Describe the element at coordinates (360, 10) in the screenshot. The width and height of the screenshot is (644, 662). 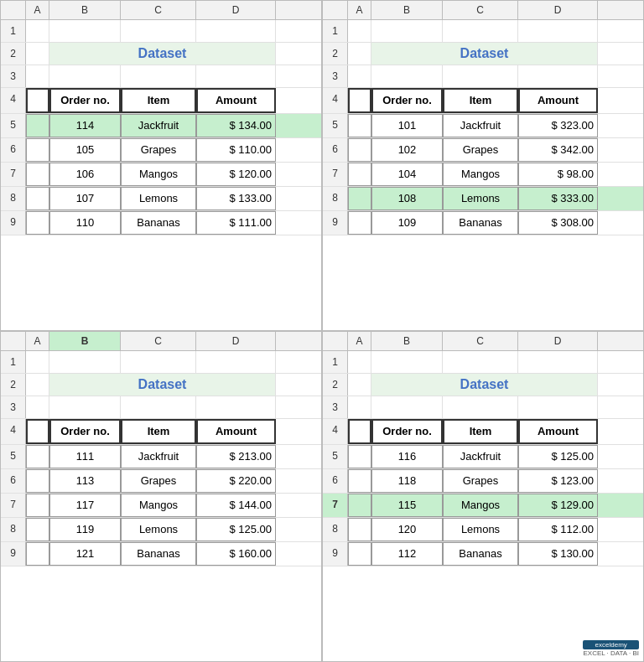
I see `col-header-A: A` at that location.